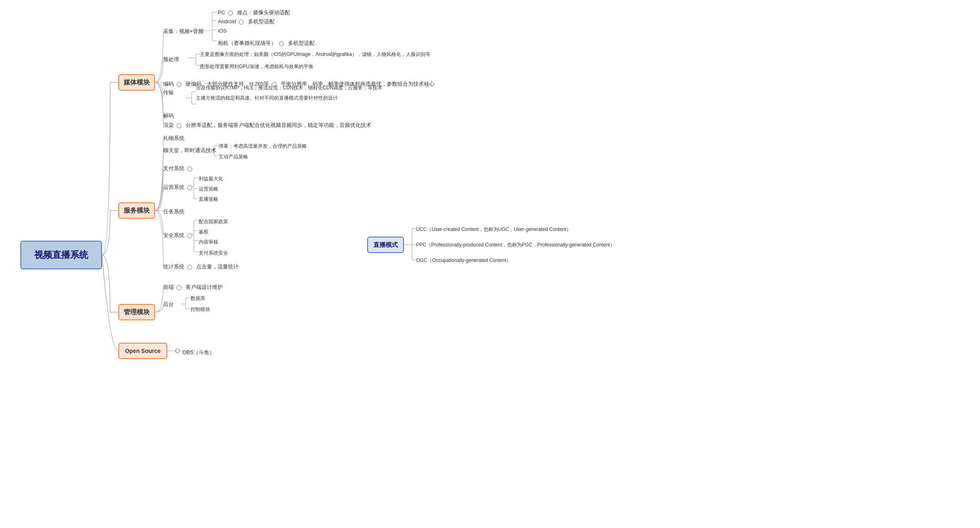  I want to click on transport-note1: 涉及传输协议RTMP，HLS；推流拉流；CDN技术，细粒化CDN调度；云服务；等…, so click(289, 88).